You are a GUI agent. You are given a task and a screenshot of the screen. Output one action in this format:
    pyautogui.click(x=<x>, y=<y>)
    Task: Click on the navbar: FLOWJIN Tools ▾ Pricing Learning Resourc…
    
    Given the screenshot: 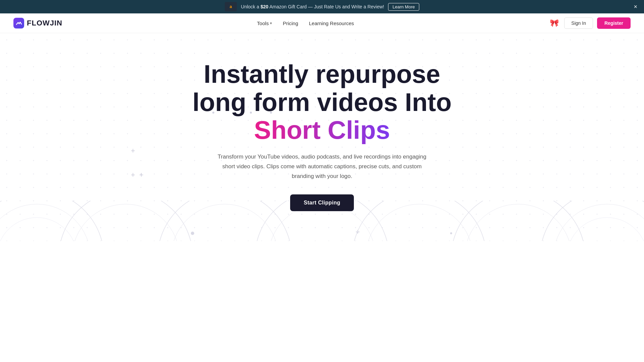 What is the action you would take?
    pyautogui.click(x=322, y=23)
    